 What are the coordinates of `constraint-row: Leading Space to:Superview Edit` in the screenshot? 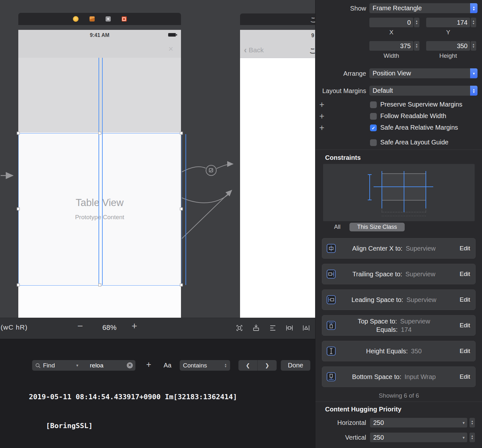 It's located at (399, 300).